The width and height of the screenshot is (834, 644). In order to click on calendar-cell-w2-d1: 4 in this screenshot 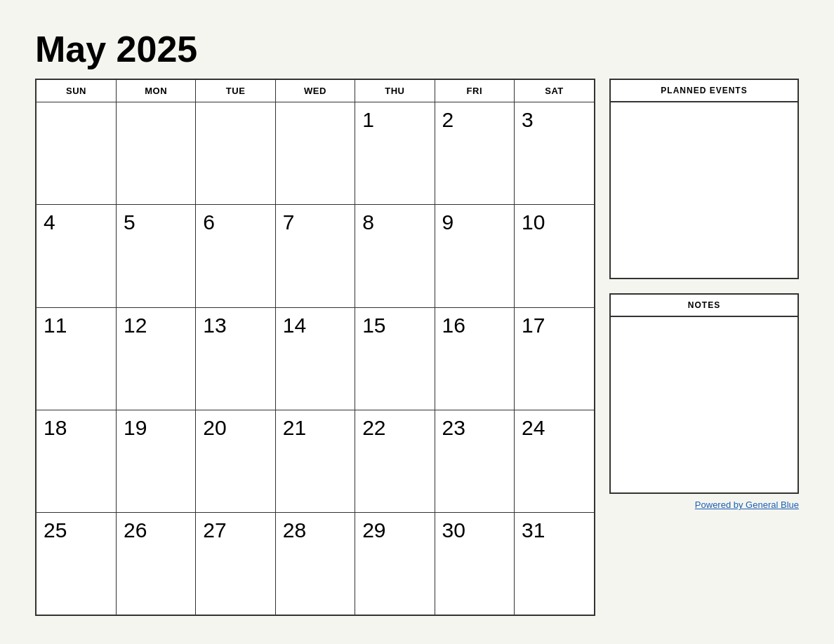, I will do `click(76, 256)`.